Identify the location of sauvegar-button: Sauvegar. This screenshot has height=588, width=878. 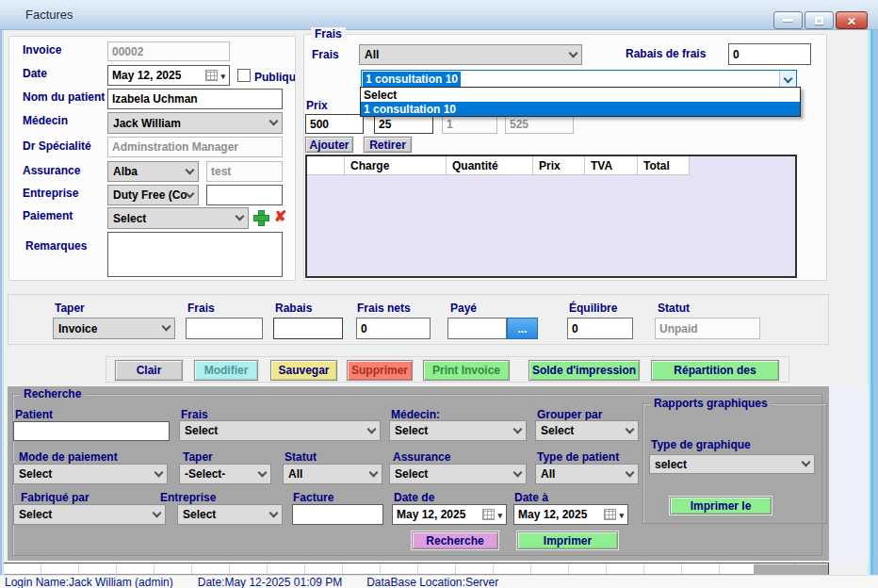
(303, 370).